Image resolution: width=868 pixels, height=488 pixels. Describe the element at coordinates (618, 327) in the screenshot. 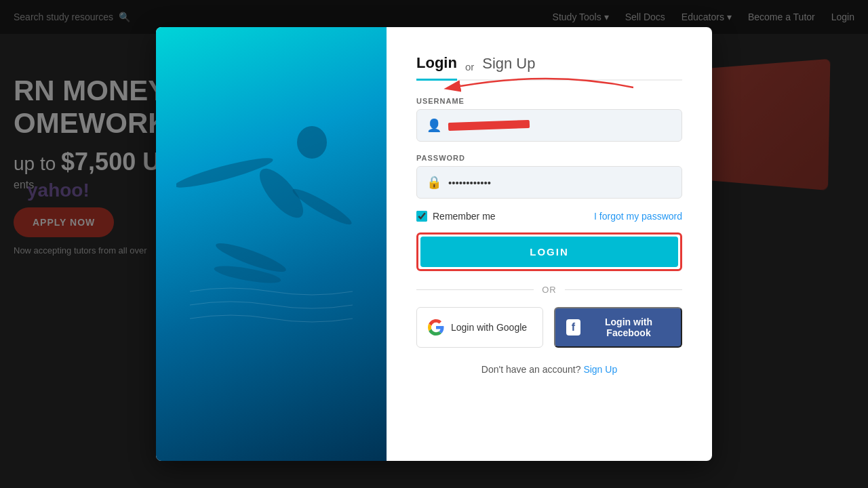

I see `facebook-login-button: f Login with Facebook` at that location.